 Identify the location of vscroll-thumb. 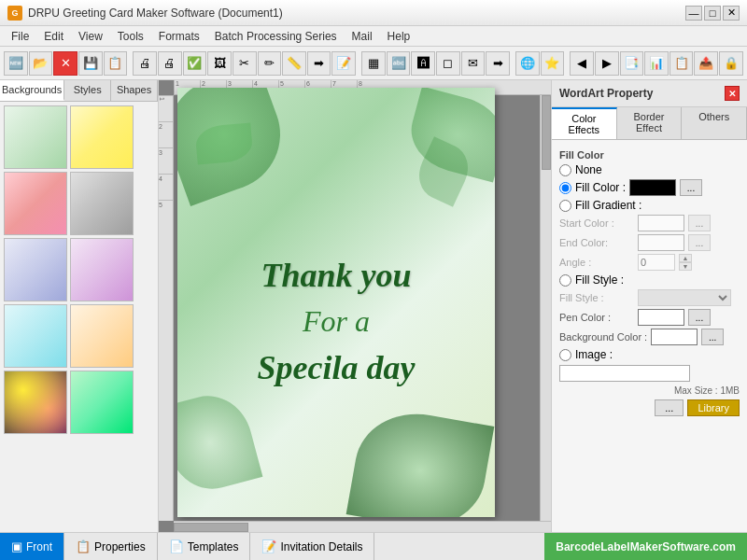
(546, 133).